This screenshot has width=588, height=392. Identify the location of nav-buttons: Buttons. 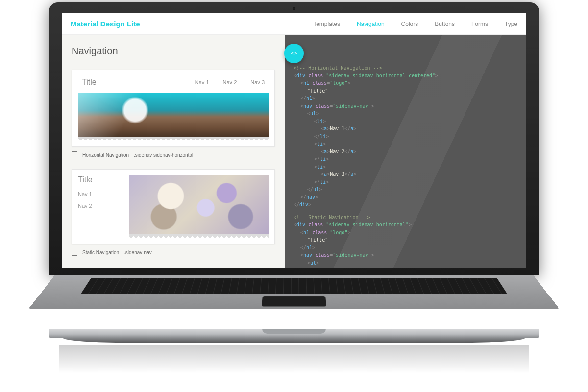
(445, 24).